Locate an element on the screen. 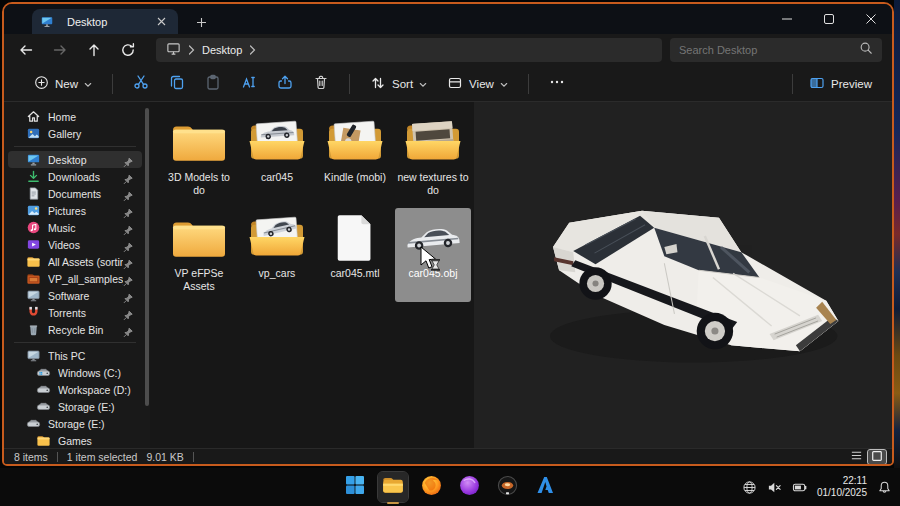 The image size is (900, 506). file-tile-vp-cars: vp_cars is located at coordinates (277, 255).